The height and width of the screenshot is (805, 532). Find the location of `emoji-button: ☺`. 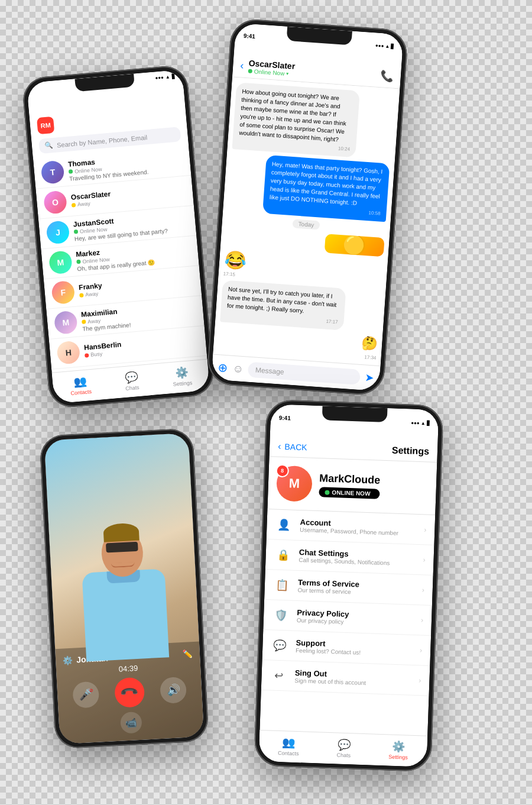

emoji-button: ☺ is located at coordinates (238, 368).